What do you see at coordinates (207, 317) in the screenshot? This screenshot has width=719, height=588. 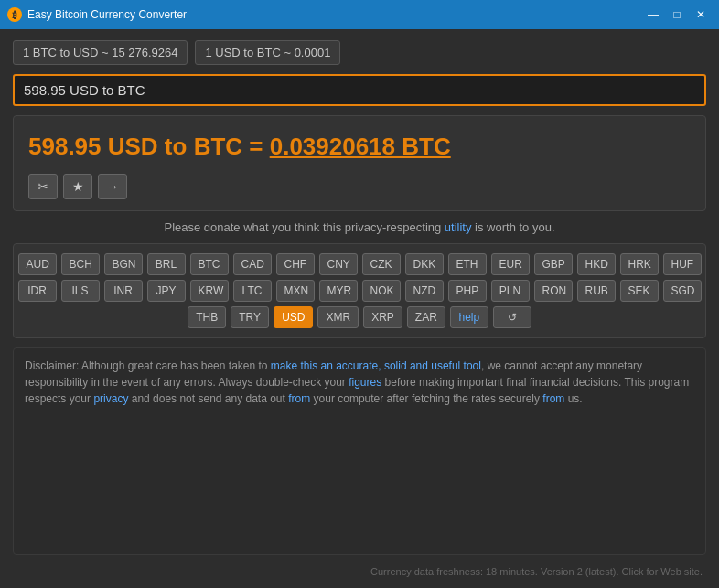 I see `curr-THB: THB` at bounding box center [207, 317].